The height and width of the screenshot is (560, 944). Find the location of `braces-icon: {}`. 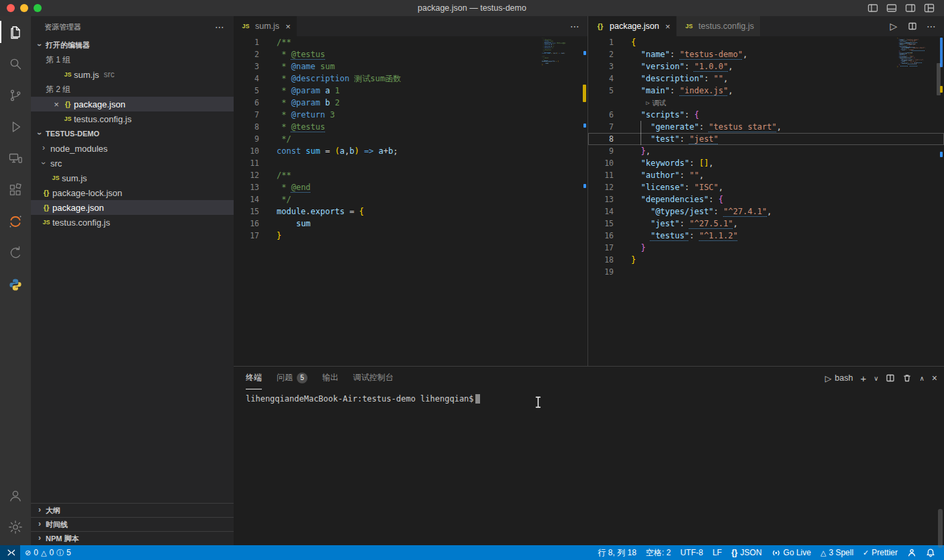

braces-icon: {} is located at coordinates (735, 553).